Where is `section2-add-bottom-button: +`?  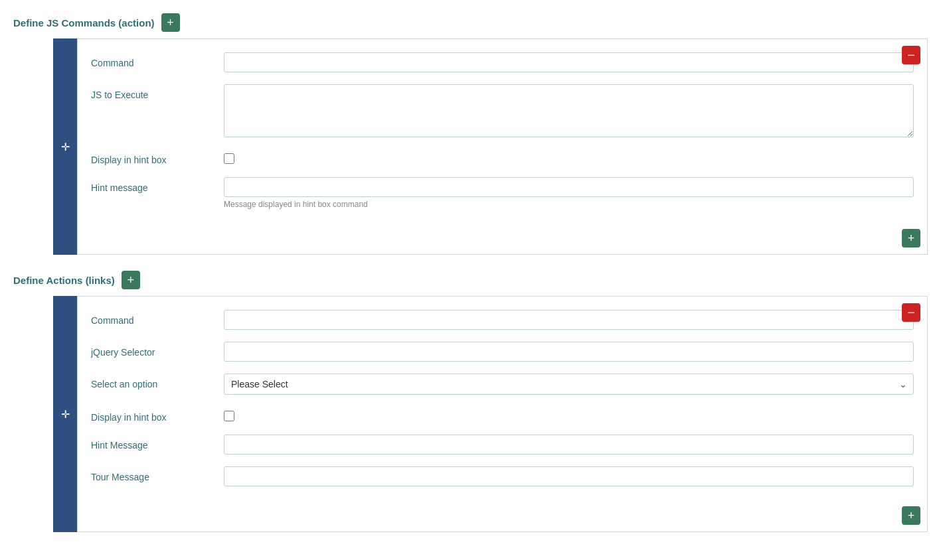 section2-add-bottom-button: + is located at coordinates (911, 516).